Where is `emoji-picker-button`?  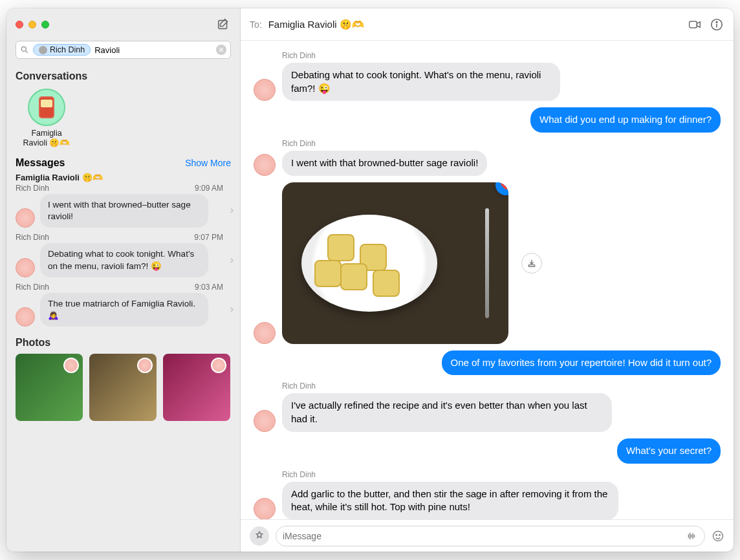
emoji-picker-button is located at coordinates (718, 536).